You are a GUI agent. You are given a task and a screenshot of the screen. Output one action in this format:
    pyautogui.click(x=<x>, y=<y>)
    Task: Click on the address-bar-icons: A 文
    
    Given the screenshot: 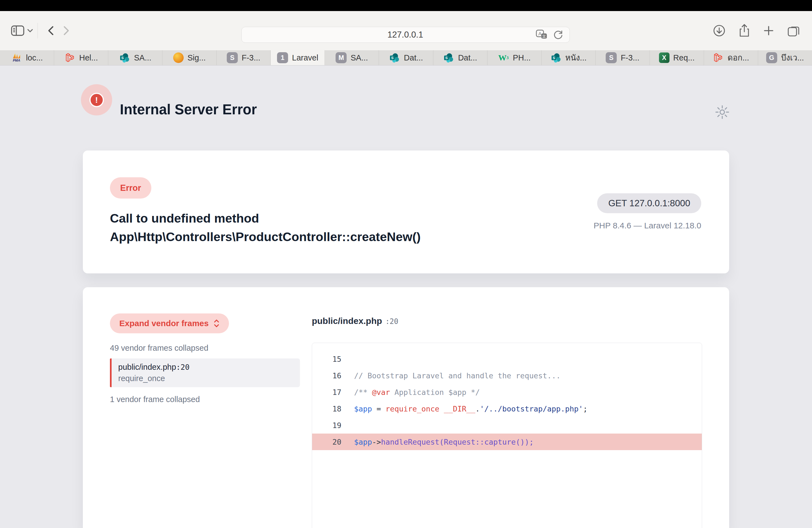 What is the action you would take?
    pyautogui.click(x=553, y=35)
    